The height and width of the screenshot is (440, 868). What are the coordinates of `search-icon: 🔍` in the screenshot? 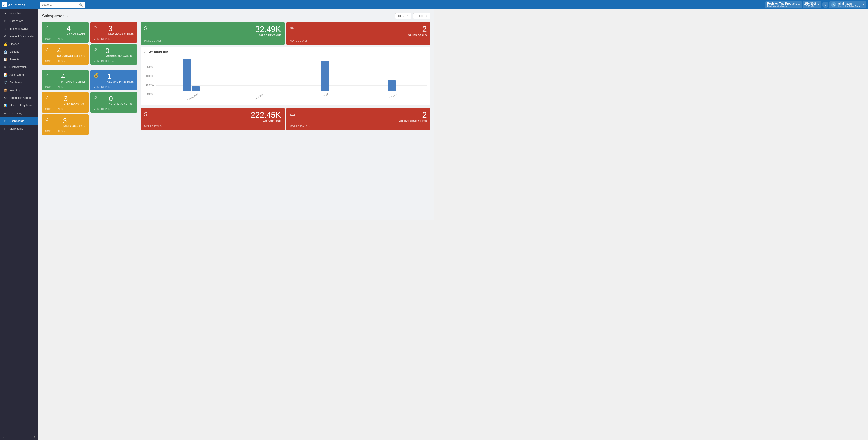 It's located at (81, 5).